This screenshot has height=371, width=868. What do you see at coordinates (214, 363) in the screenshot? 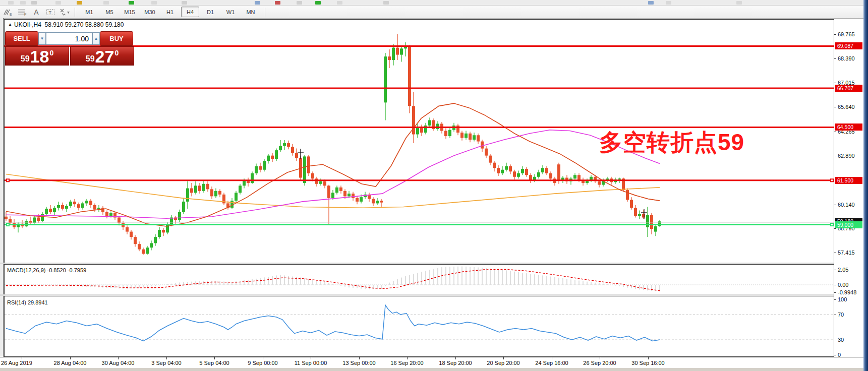
I see `date-label: 5 Sep 04:00` at bounding box center [214, 363].